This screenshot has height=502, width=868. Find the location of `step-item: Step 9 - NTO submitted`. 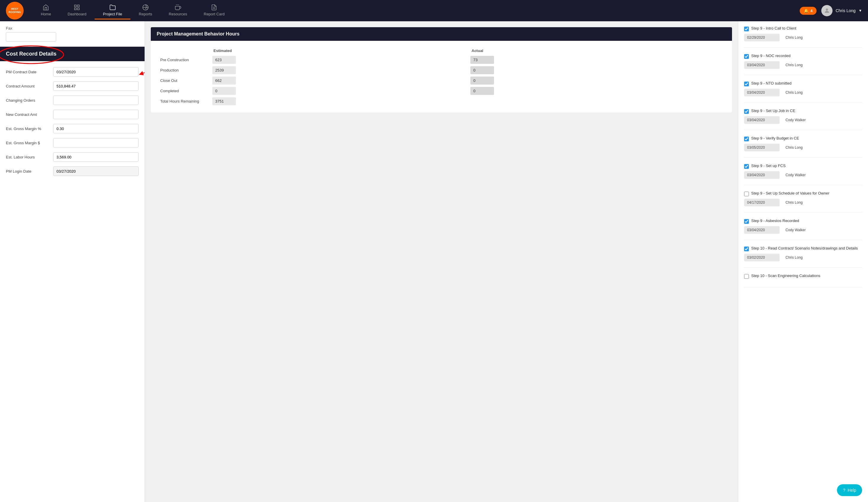

step-item: Step 9 - NTO submitted is located at coordinates (803, 92).